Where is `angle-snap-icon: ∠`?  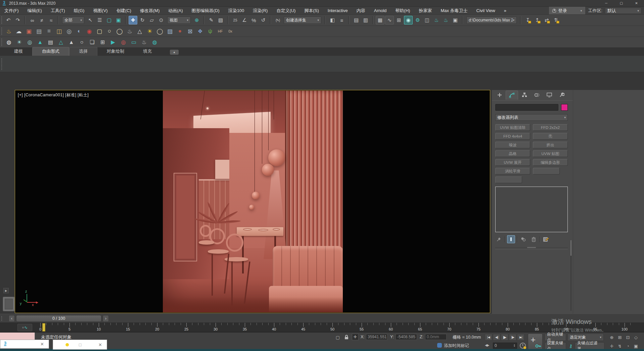 angle-snap-icon: ∠ is located at coordinates (244, 20).